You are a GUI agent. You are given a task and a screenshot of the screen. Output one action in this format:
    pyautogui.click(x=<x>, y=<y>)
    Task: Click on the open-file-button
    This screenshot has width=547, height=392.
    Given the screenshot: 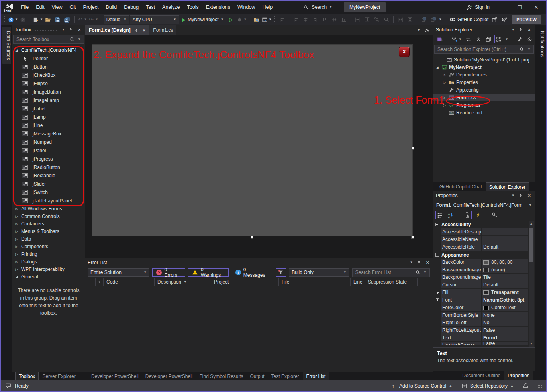 What is the action you would take?
    pyautogui.click(x=48, y=20)
    